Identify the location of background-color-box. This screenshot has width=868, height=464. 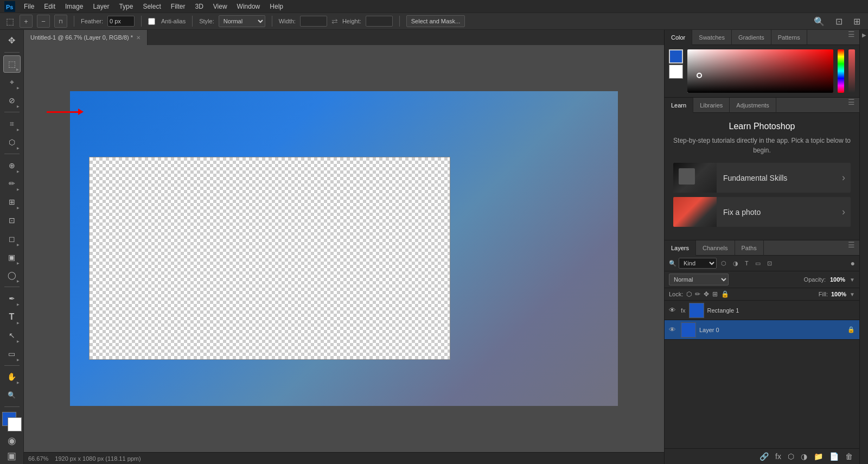
(676, 72).